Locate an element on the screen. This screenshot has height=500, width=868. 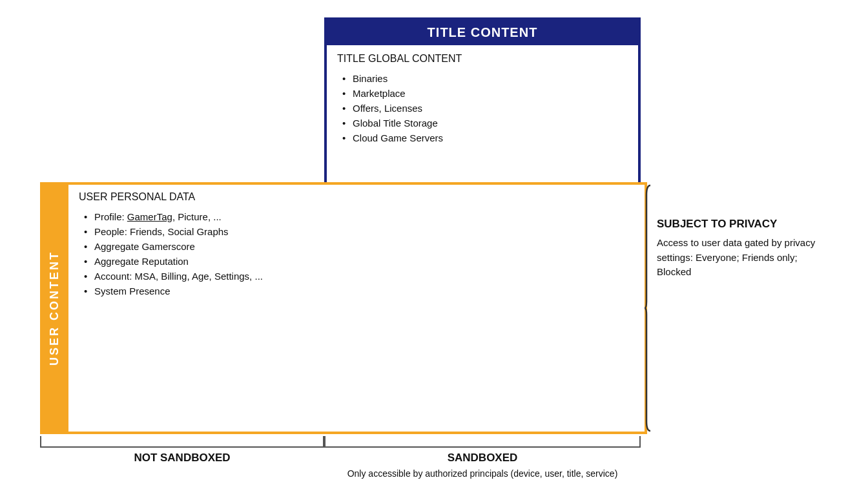
sandboxed-area: SANDBOXED Only accessible by authorized … is located at coordinates (482, 459).